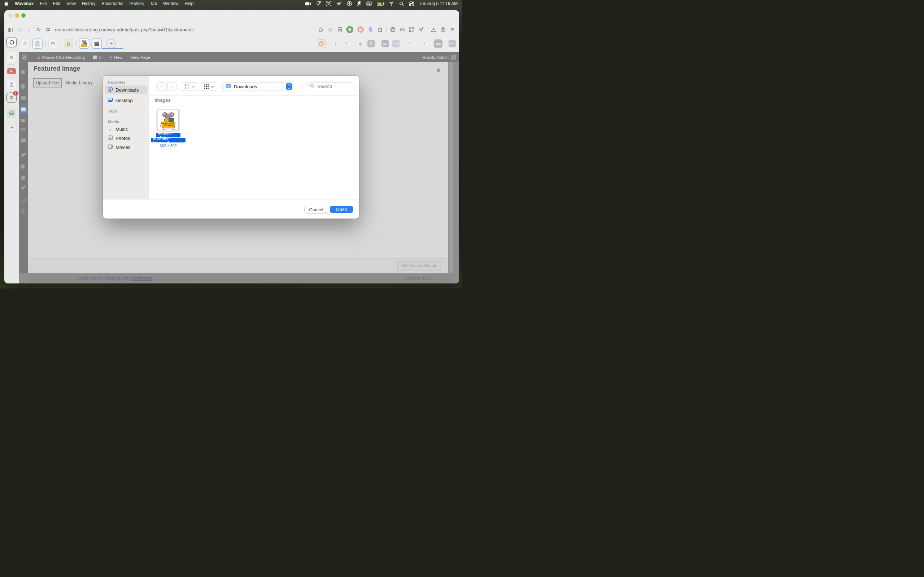 This screenshot has width=924, height=577. Describe the element at coordinates (141, 279) in the screenshot. I see `wordpress-link: WordPress` at that location.